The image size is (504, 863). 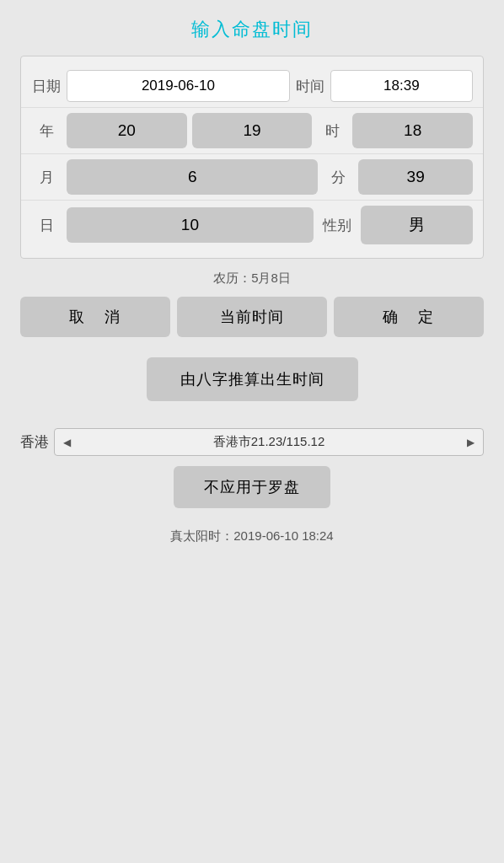 I want to click on solar-time-label: 真太阳时：2019-06-10 18:24, so click(x=251, y=536).